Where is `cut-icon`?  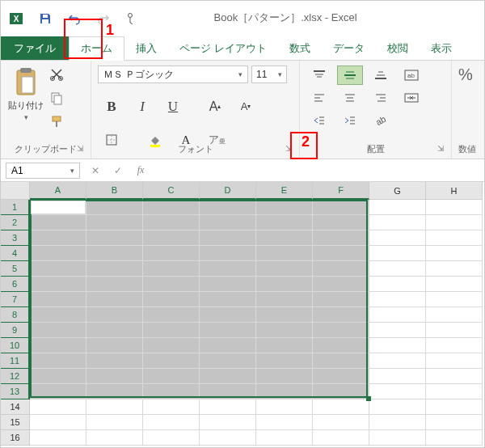 cut-icon is located at coordinates (57, 76).